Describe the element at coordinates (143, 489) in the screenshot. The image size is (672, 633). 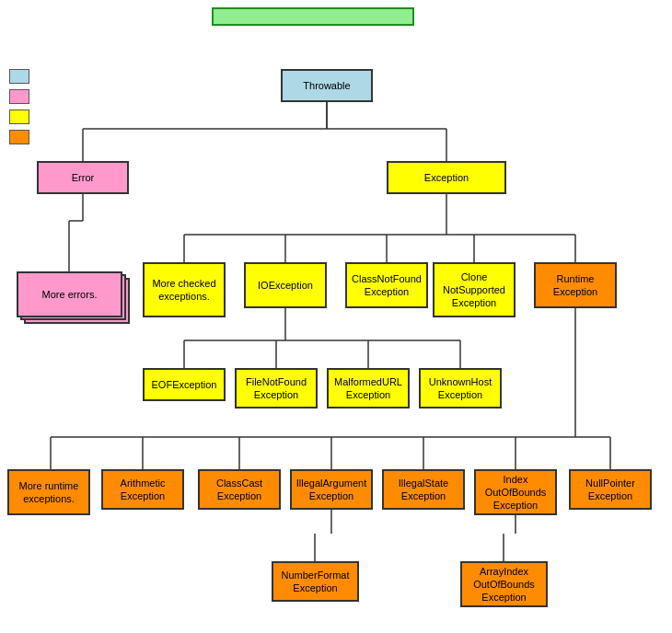
I see `node-arithmetic: Arithmetic Exception` at that location.